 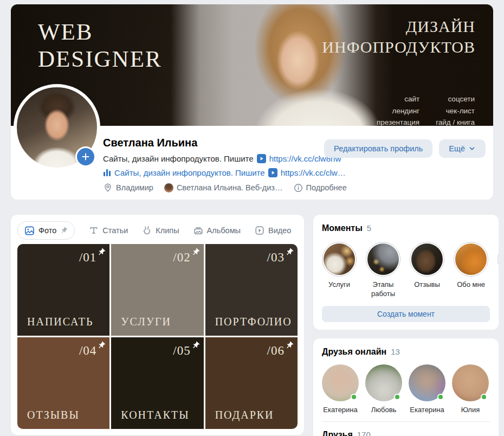 I want to click on friends-online-card: Друзья онлайн 13 Екатерина Любовь Екатер…, so click(x=406, y=387).